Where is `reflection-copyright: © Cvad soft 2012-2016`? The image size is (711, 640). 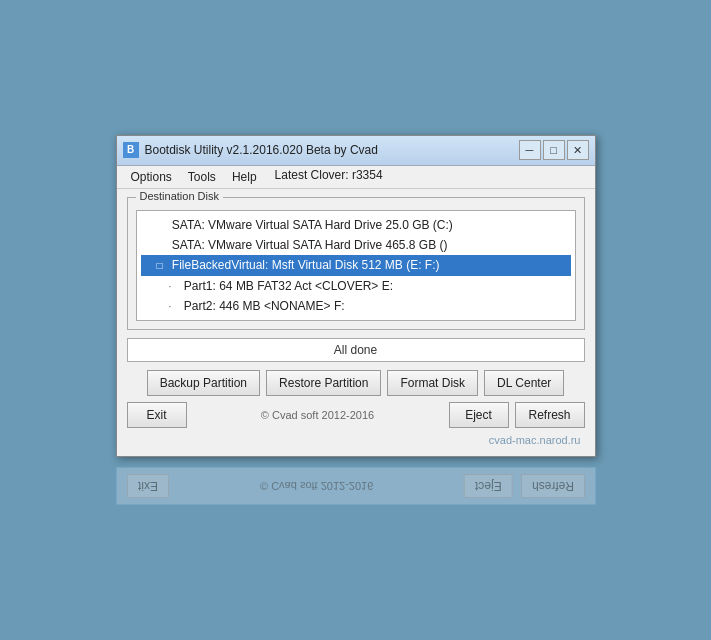
reflection-copyright: © Cvad soft 2012-2016 is located at coordinates (316, 486).